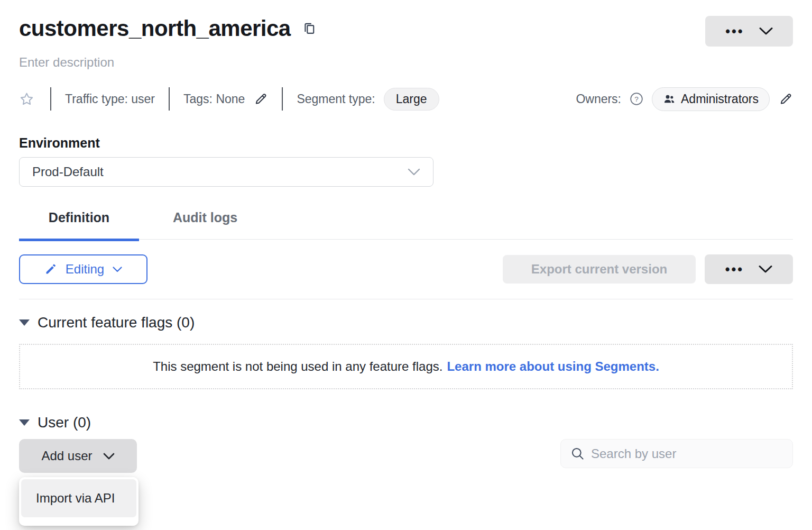 The image size is (812, 530). What do you see at coordinates (406, 269) in the screenshot?
I see `definition-toolbar: Editing Export current version •••` at bounding box center [406, 269].